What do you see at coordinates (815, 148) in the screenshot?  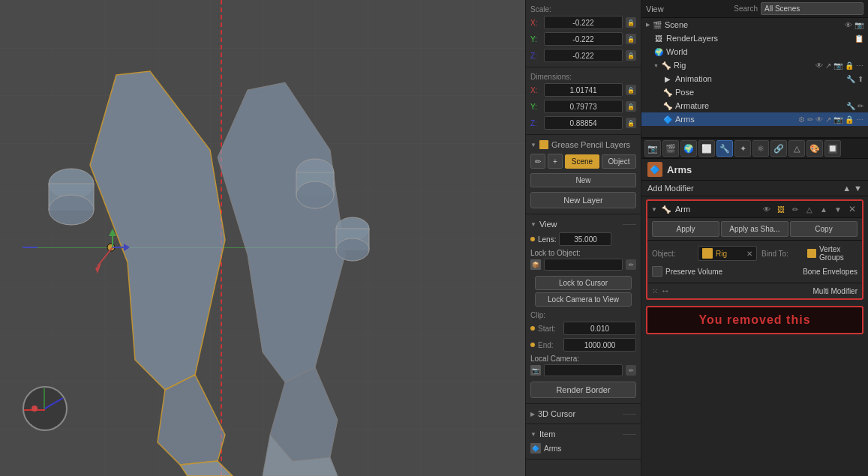 I see `material-props-btn: 🎨` at bounding box center [815, 148].